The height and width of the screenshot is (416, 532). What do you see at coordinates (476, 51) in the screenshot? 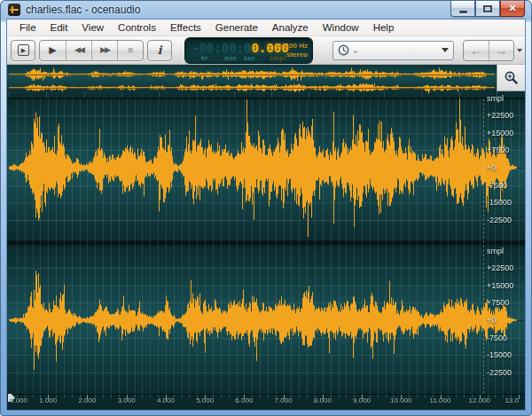
I see `nav-back-button: ←` at bounding box center [476, 51].